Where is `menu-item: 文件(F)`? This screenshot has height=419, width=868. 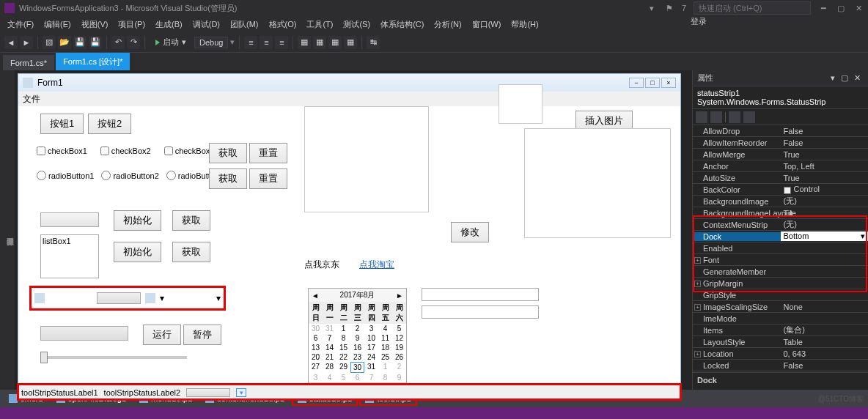 menu-item: 文件(F) is located at coordinates (21, 25).